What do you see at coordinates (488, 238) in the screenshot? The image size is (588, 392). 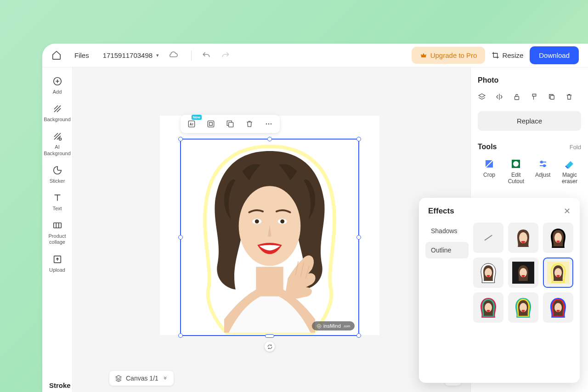 I see `effect-none` at bounding box center [488, 238].